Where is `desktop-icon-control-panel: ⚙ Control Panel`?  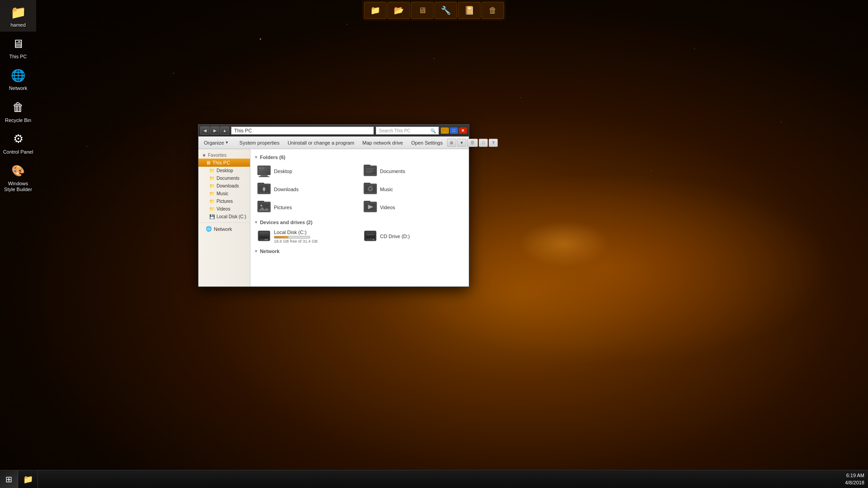 desktop-icon-control-panel: ⚙ Control Panel is located at coordinates (18, 143).